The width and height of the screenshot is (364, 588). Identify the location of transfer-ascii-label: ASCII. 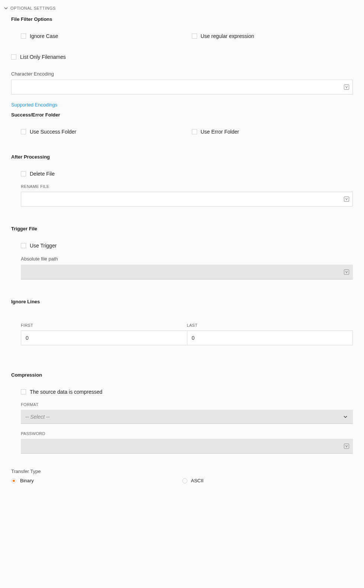
(197, 481).